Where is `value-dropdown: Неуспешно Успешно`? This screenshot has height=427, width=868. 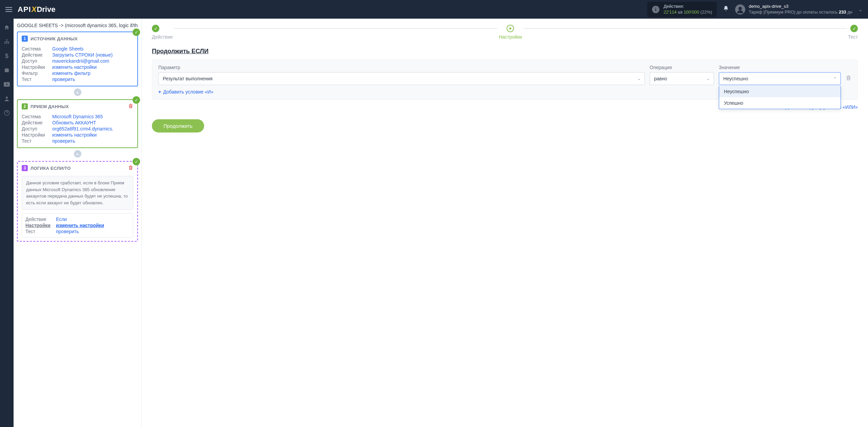
value-dropdown: Неуспешно Успешно is located at coordinates (780, 98).